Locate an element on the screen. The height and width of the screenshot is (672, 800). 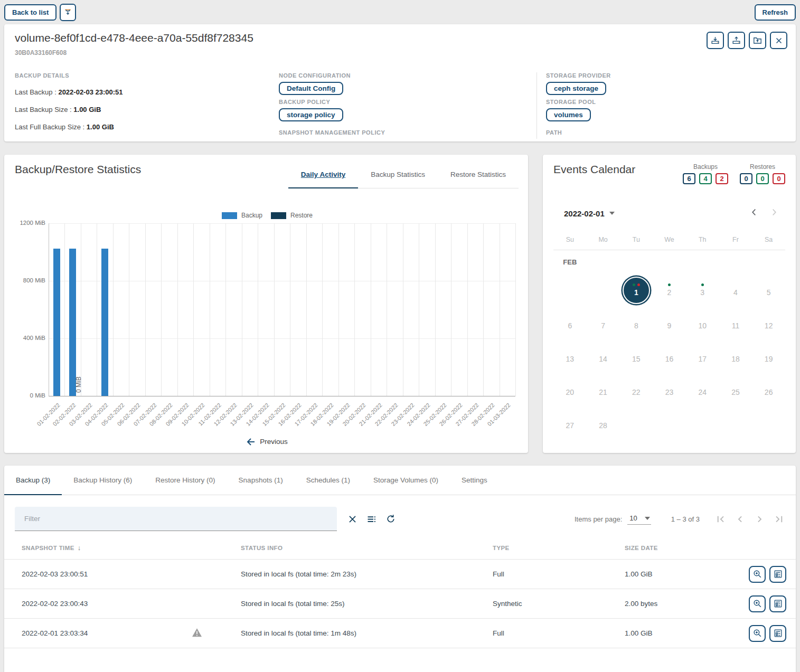
chart-x-axis-labels: 01-02-202202-02-202203-02-202204-02-2022… is located at coordinates (282, 413).